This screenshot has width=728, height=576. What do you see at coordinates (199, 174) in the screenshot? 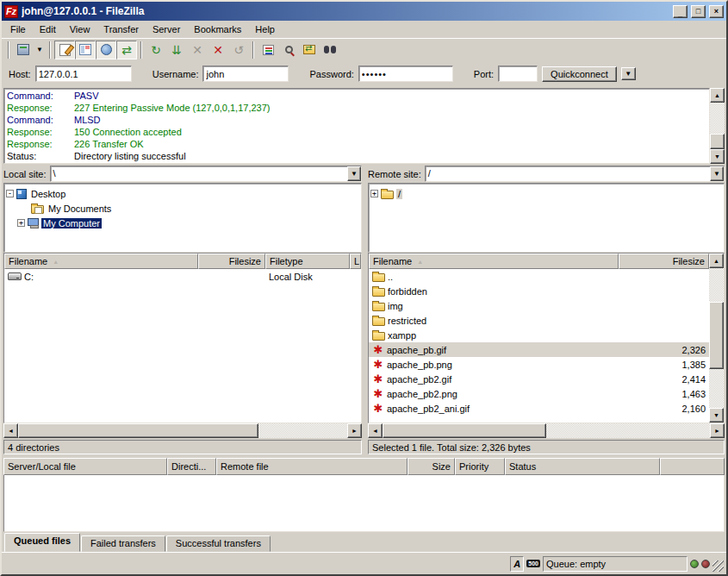
I see `local-site-path: \` at bounding box center [199, 174].